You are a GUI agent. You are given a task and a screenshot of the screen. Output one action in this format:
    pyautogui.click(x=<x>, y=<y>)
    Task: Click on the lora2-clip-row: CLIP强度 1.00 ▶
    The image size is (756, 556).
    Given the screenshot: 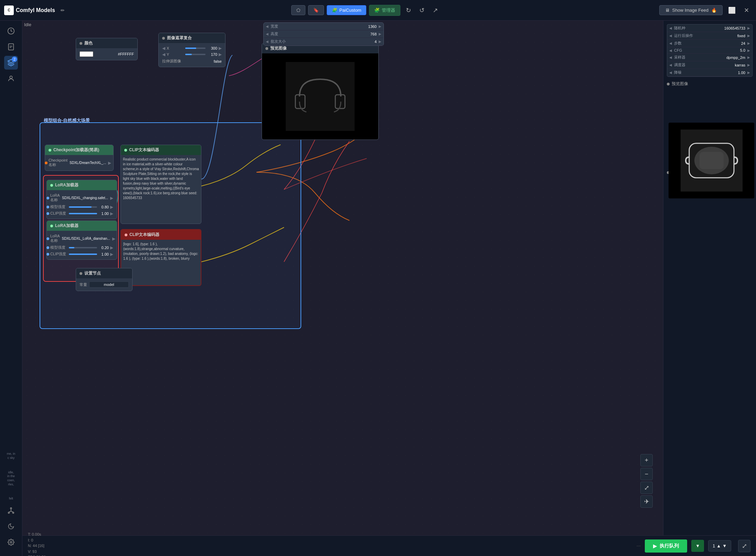 What is the action you would take?
    pyautogui.click(x=82, y=254)
    